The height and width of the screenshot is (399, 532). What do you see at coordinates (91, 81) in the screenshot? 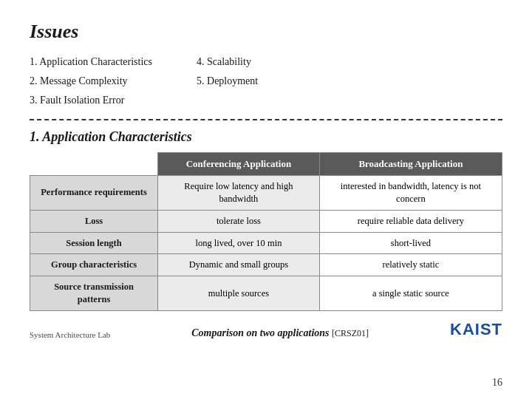
I see `list-col-1: 1. Application Characteristics 2. Messag…` at bounding box center [91, 81].